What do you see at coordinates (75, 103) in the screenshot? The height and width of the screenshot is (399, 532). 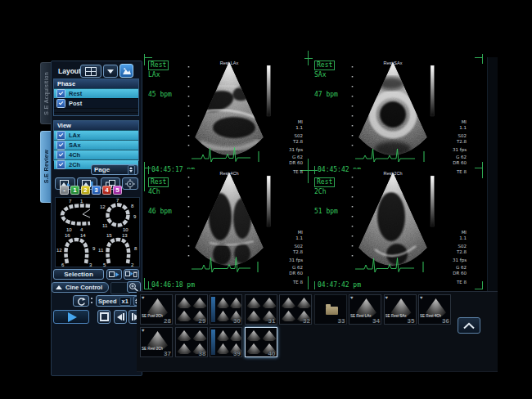 I see `phase-row-post-label: Post` at bounding box center [75, 103].